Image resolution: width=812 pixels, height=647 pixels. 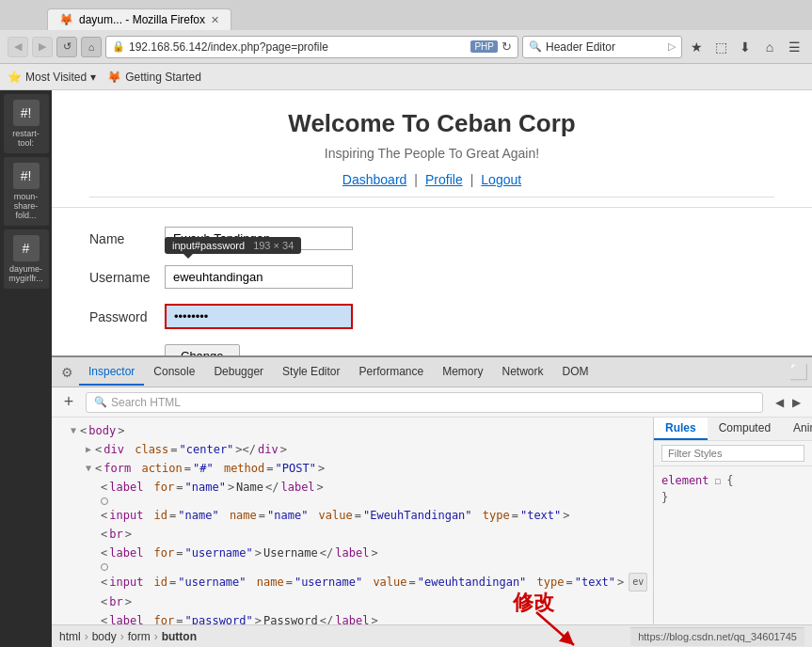 What do you see at coordinates (352, 431) in the screenshot?
I see `html-line-body: ▼ <body>` at bounding box center [352, 431].